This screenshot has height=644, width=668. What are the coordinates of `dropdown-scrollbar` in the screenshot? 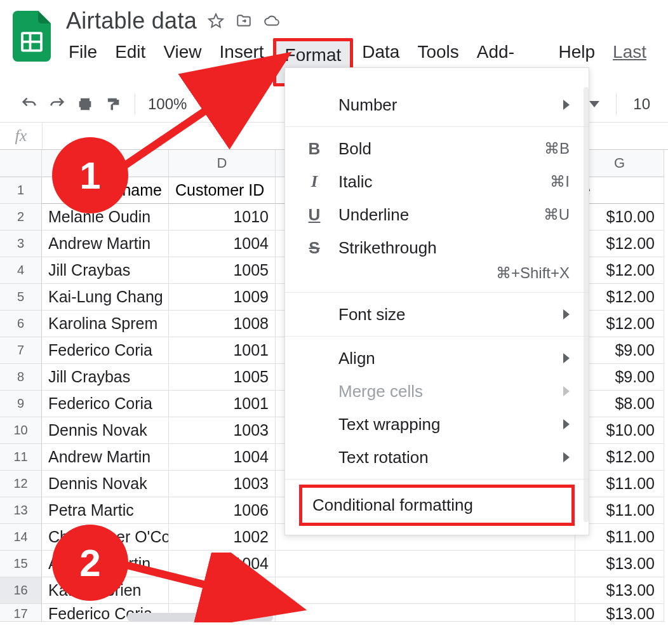 It's located at (586, 305).